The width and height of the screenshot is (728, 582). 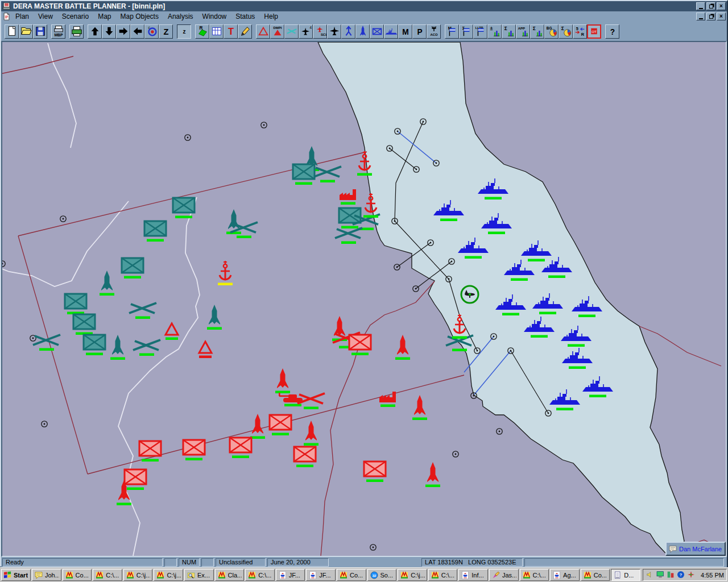 What do you see at coordinates (651, 575) in the screenshot?
I see `speaker-icon` at bounding box center [651, 575].